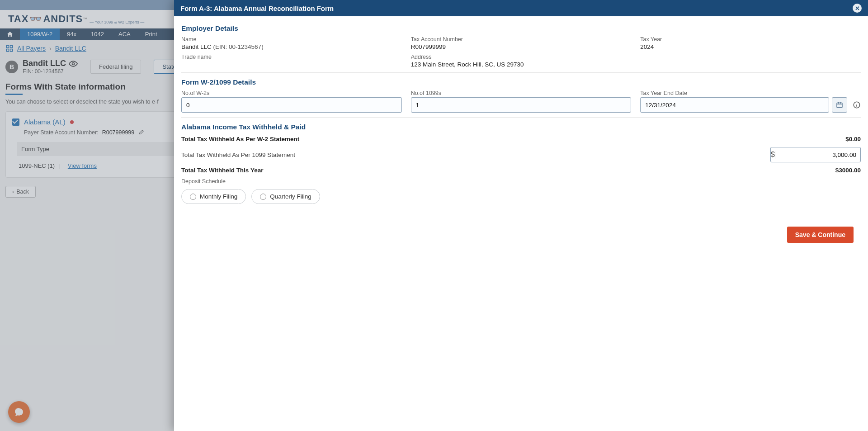 The image size is (868, 431). I want to click on num-w2-label: No.of W-2s, so click(292, 93).